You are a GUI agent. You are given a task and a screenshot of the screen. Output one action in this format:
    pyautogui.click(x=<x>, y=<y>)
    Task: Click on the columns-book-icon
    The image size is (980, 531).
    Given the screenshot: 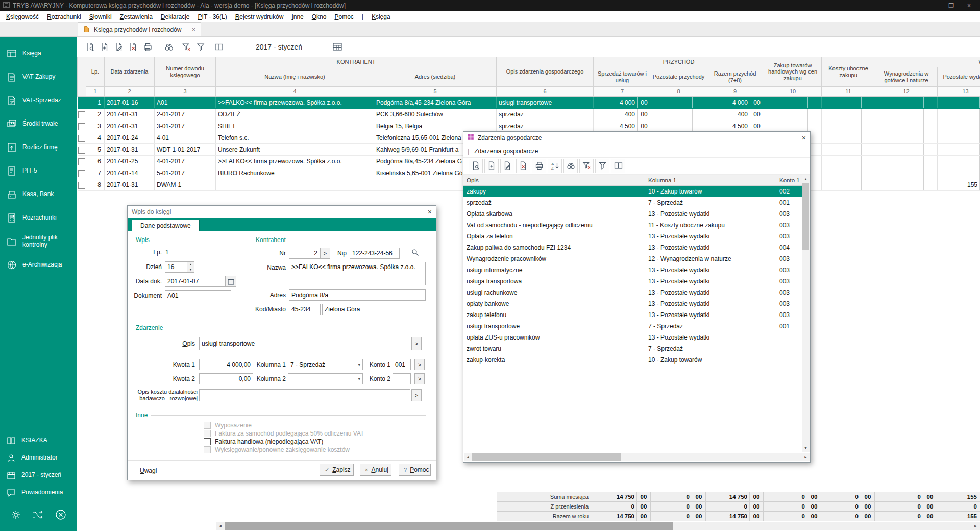 What is the action you would take?
    pyautogui.click(x=219, y=47)
    